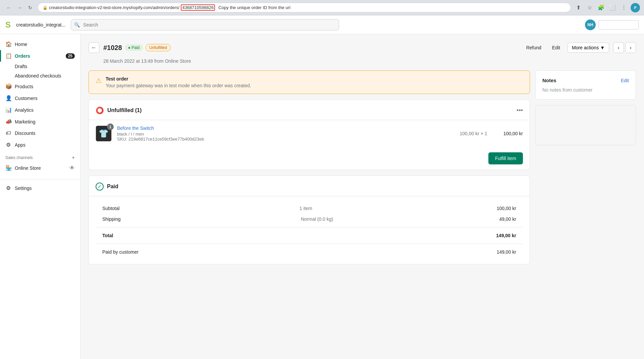 This screenshot has height=359, width=644. I want to click on sales-channels-section: Sales channels +, so click(40, 156).